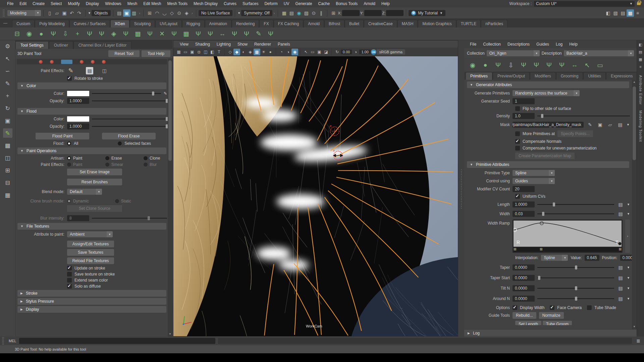 The height and width of the screenshot is (362, 644). I want to click on uniform-cvs-checkbox, so click(518, 196).